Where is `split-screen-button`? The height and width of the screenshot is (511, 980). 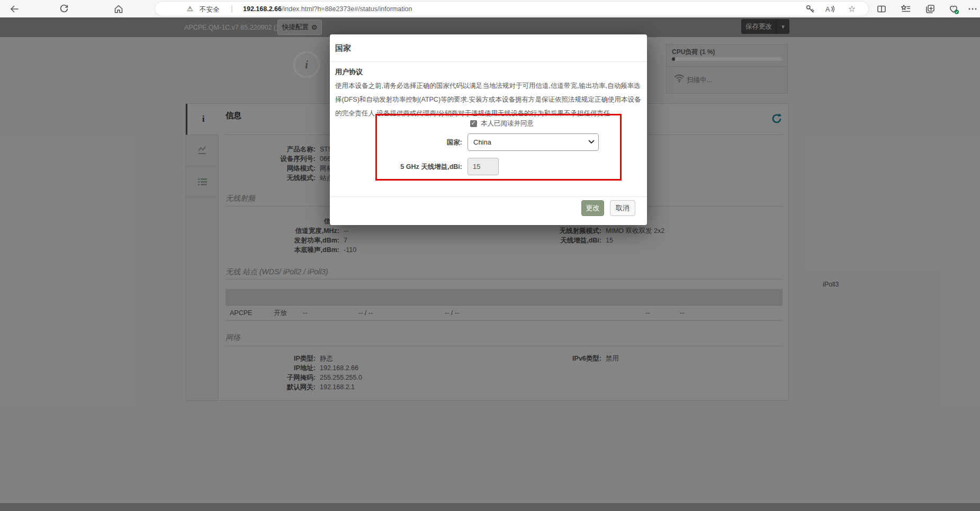
split-screen-button is located at coordinates (882, 9).